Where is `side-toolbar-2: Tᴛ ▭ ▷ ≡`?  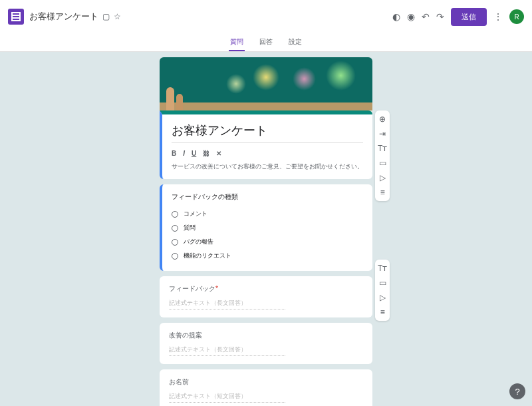 side-toolbar-2: Tᴛ ▭ ▷ ≡ is located at coordinates (382, 290).